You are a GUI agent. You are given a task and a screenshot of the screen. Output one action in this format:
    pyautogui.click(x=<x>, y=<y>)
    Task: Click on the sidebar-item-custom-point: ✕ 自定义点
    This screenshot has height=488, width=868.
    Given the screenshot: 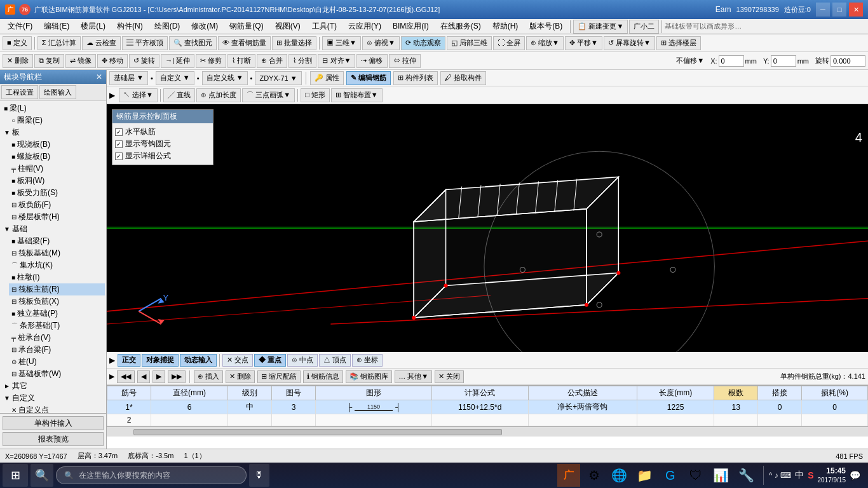 What is the action you would take?
    pyautogui.click(x=57, y=409)
    